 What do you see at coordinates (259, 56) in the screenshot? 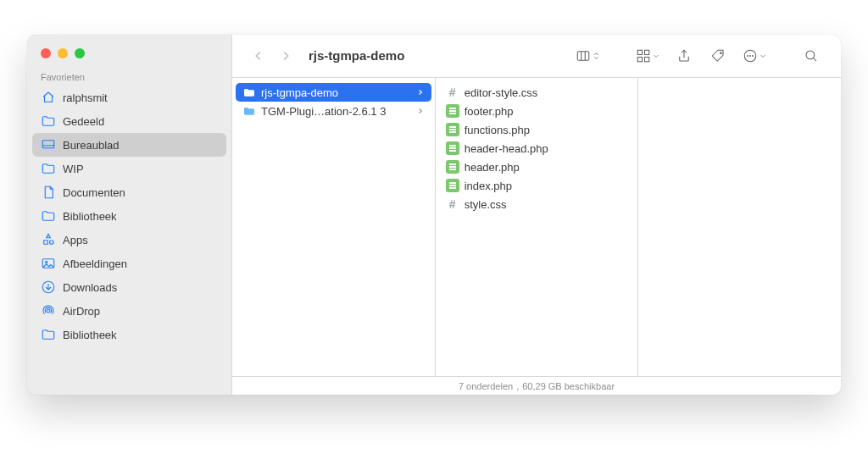
I see `chevron-left-icon` at bounding box center [259, 56].